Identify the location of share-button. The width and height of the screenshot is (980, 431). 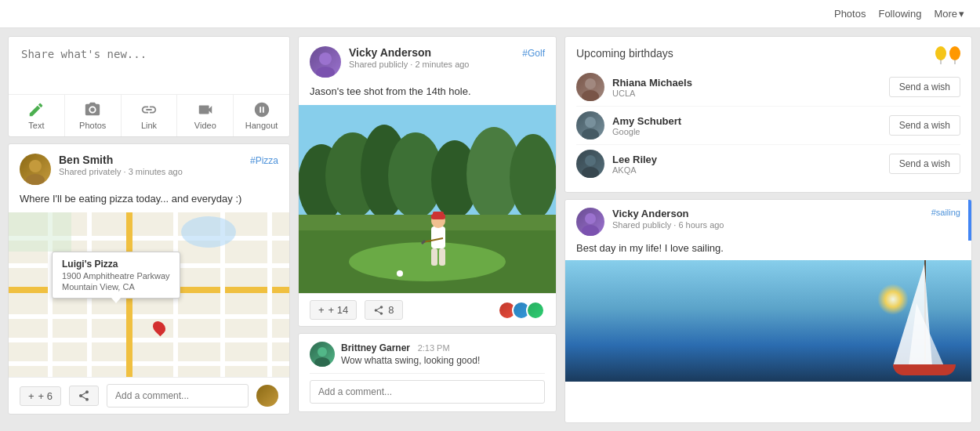
(84, 396).